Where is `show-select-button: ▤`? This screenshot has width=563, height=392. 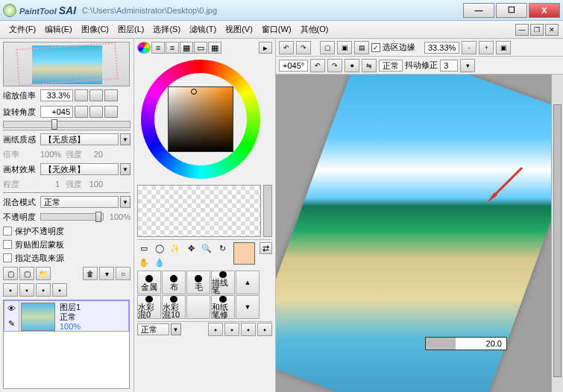 show-select-button: ▤ is located at coordinates (362, 48).